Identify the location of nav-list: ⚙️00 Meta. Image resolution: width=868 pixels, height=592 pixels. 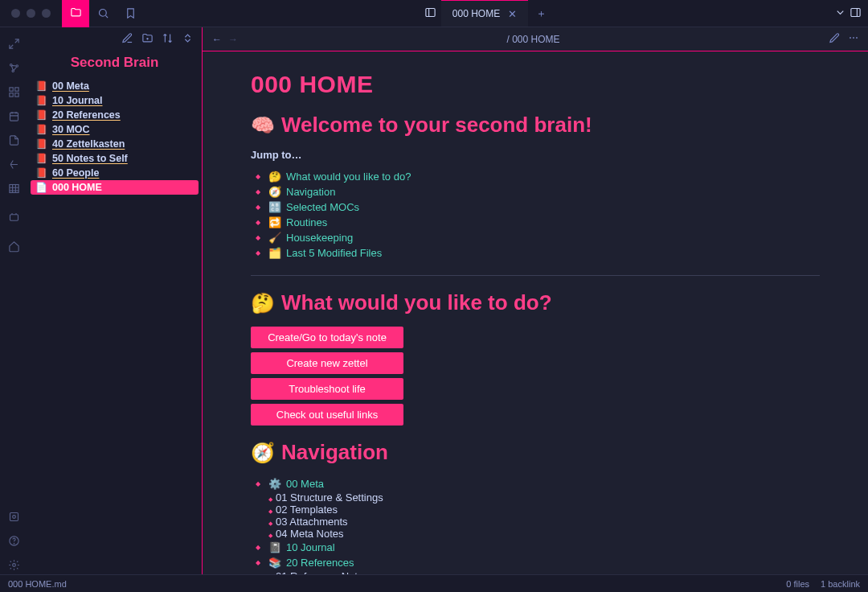
(538, 484).